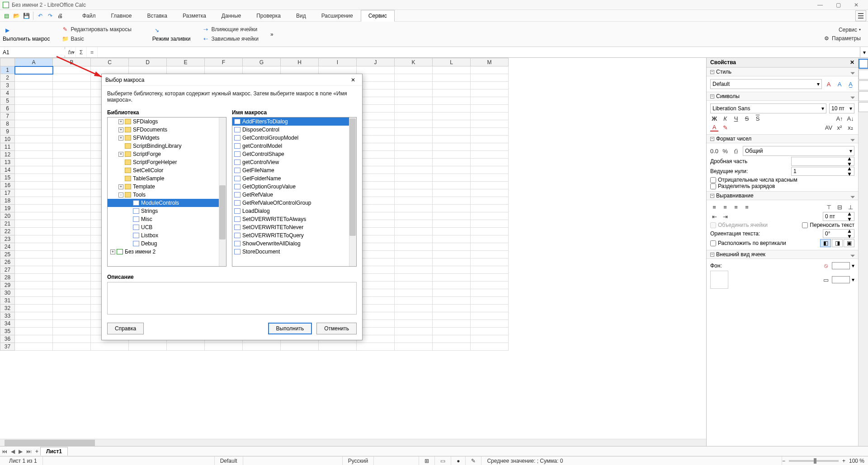 This screenshot has height=465, width=868. Describe the element at coordinates (8, 101) in the screenshot. I see `row-header: 5` at that location.